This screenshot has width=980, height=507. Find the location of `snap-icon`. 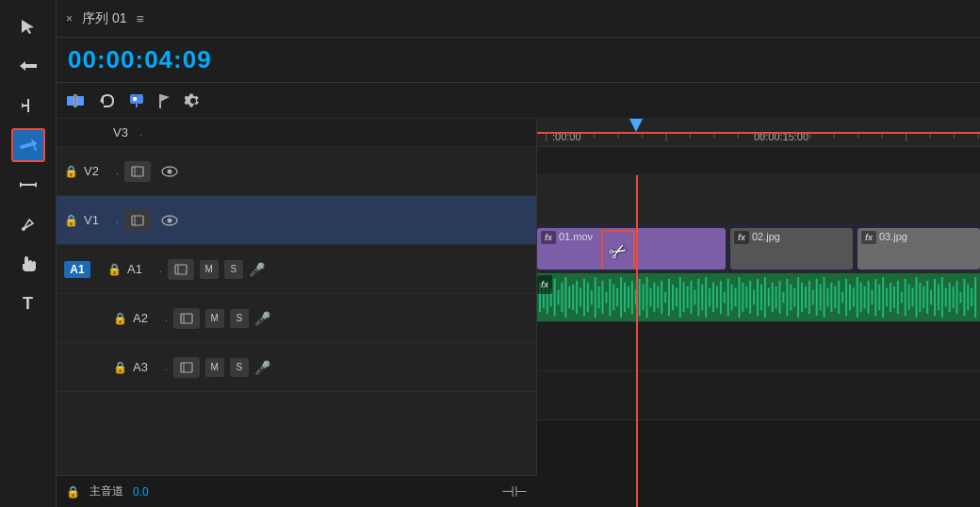

snap-icon is located at coordinates (75, 101).